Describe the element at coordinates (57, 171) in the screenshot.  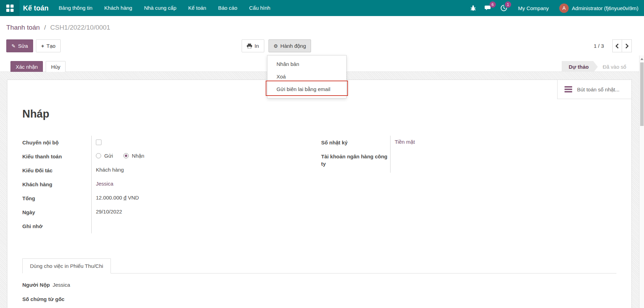
I see `partner-type-label: Kiểu Đối tác` at that location.